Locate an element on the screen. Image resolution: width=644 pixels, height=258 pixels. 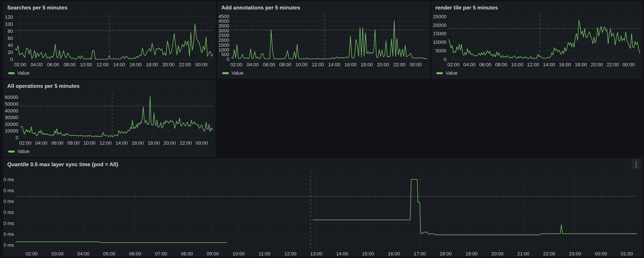
y-tick-label: 3500 is located at coordinates (224, 26).